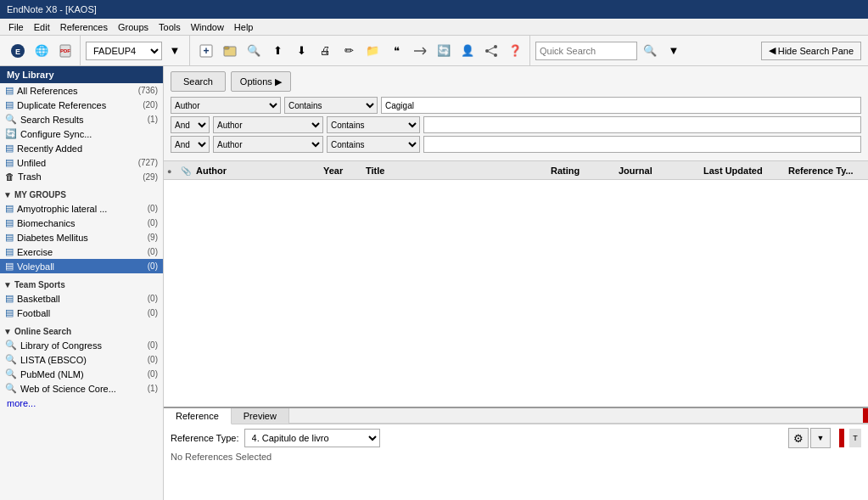  What do you see at coordinates (8, 195) in the screenshot?
I see `my-groups-collapse-icon: ▼` at bounding box center [8, 195].